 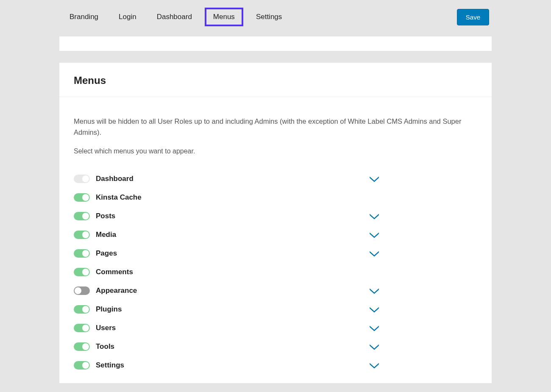 What do you see at coordinates (114, 272) in the screenshot?
I see `menu-item-label: Comments` at bounding box center [114, 272].